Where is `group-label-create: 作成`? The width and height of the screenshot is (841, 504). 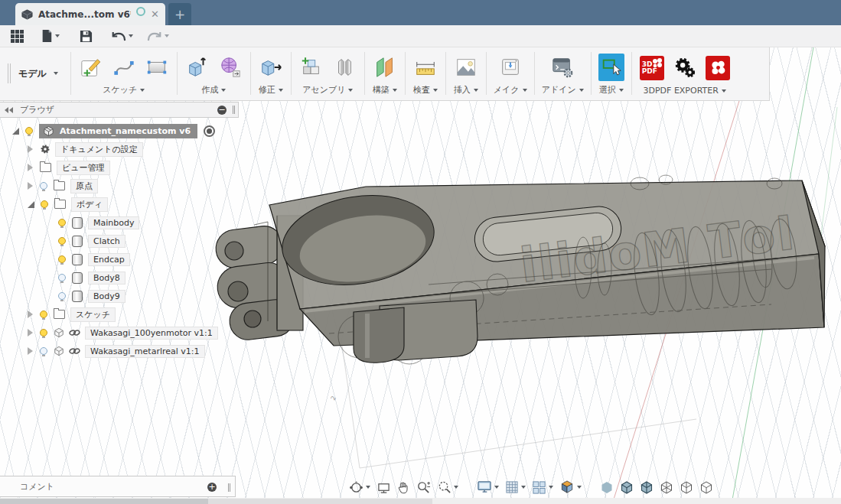
group-label-create: 作成 is located at coordinates (214, 91).